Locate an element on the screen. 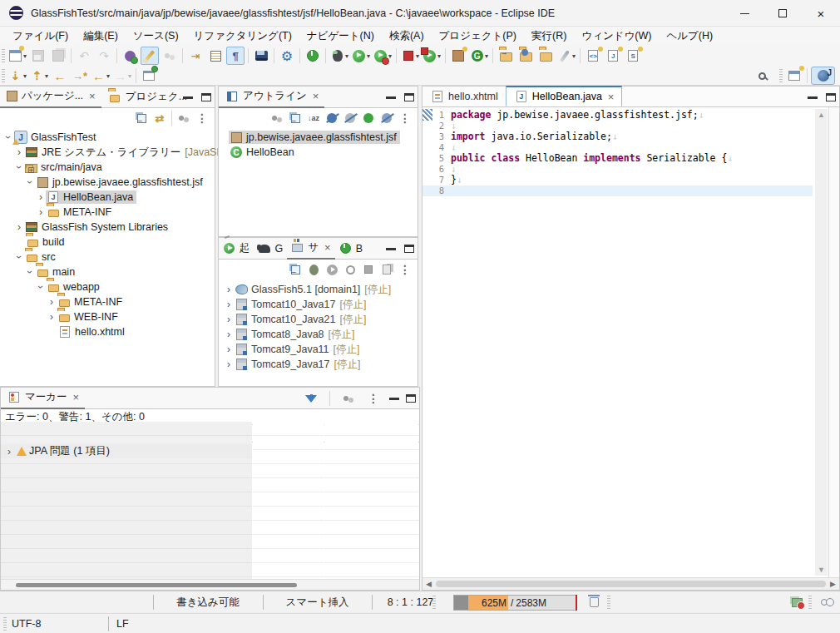  background-jobs-button is located at coordinates (797, 602).